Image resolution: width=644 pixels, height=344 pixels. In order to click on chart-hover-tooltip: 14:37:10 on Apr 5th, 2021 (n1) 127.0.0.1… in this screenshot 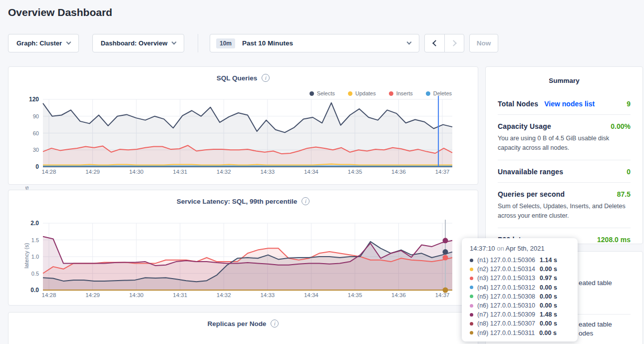, I will do `click(520, 290)`.